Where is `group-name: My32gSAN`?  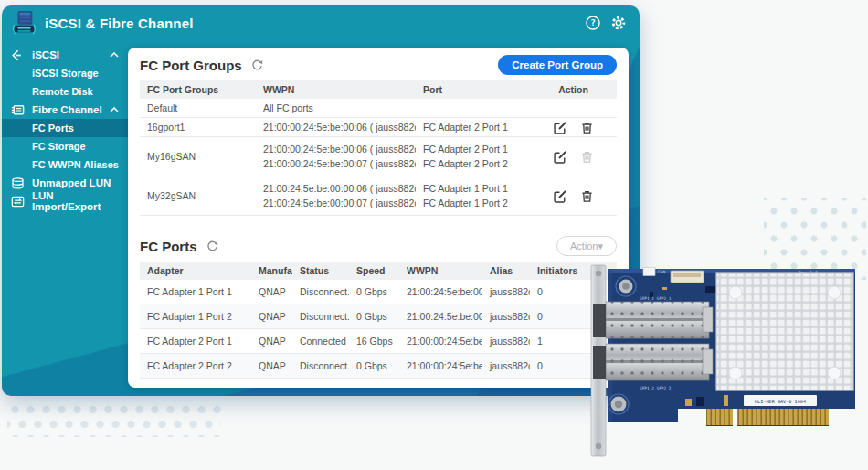
group-name: My32gSAN is located at coordinates (197, 196).